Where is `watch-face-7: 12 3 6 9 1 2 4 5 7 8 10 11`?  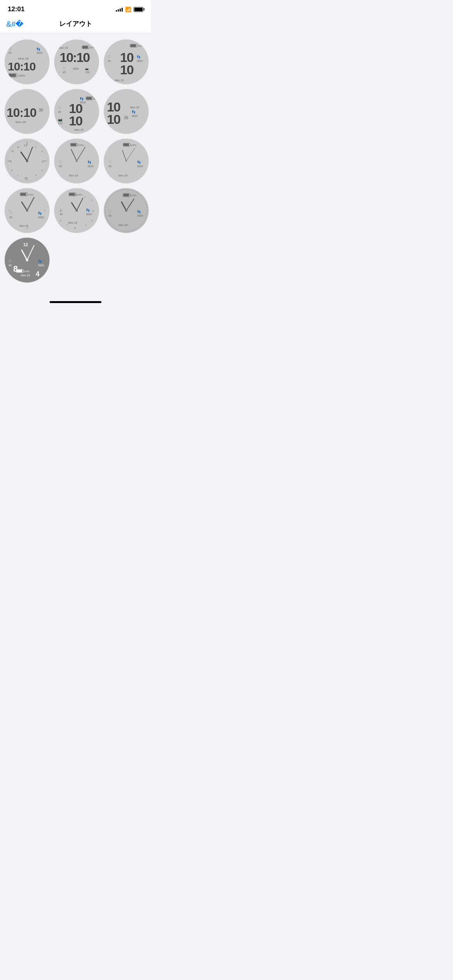 watch-face-7: 12 3 6 9 1 2 4 5 7 8 10 11 is located at coordinates (27, 161).